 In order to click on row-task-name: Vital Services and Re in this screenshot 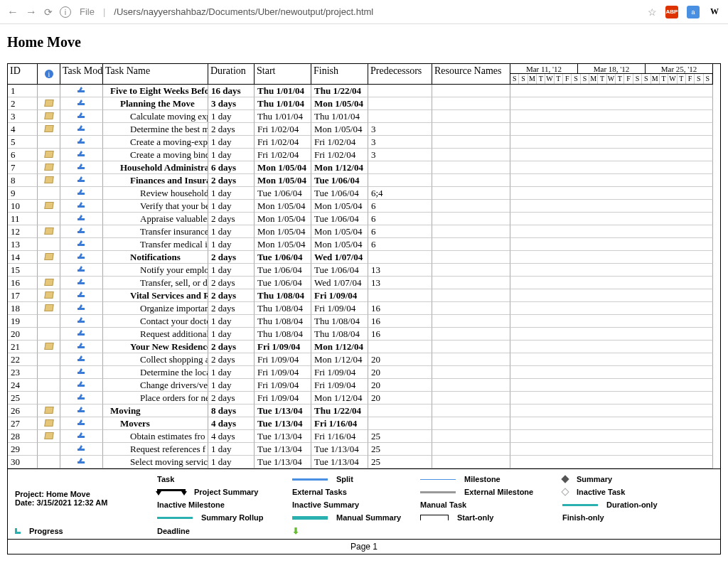, I will do `click(156, 296)`.